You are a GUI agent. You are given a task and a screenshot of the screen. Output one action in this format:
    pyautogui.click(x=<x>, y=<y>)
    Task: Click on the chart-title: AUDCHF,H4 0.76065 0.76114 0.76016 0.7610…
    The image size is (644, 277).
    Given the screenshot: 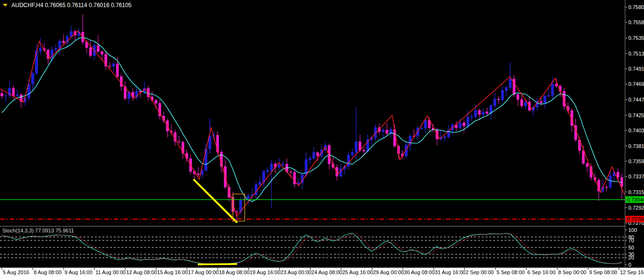 What is the action you would take?
    pyautogui.click(x=72, y=5)
    